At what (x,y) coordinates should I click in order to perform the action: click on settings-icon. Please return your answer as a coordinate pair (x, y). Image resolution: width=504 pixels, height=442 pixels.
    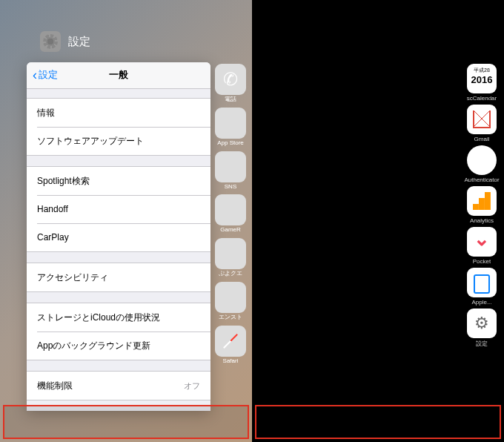
    Looking at the image, I should click on (50, 42).